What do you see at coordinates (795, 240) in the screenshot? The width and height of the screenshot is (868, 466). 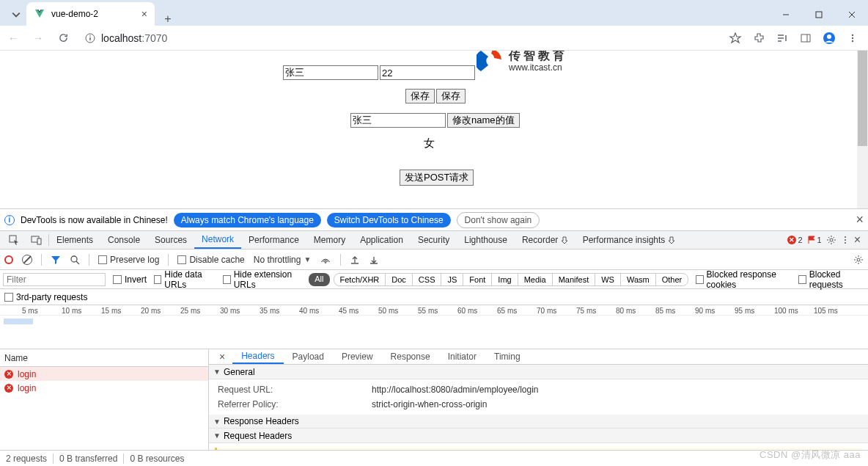 I see `error-count-badge: ✕2` at bounding box center [795, 240].